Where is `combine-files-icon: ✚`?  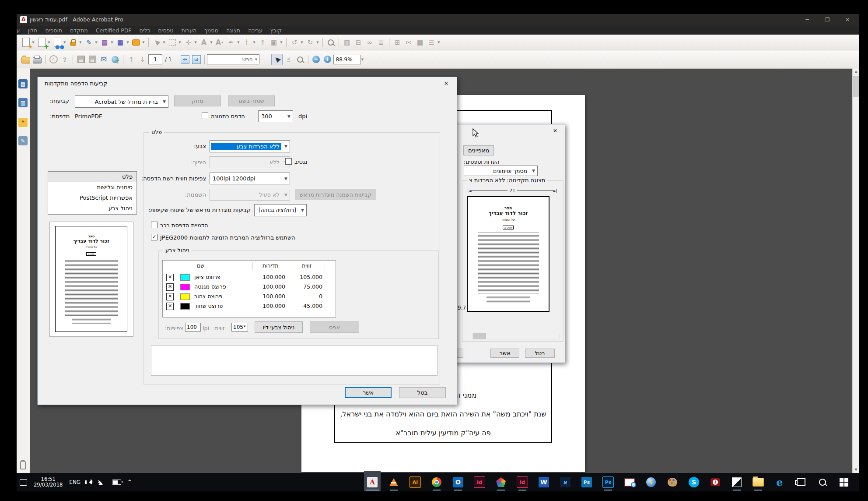 combine-files-icon: ✚ is located at coordinates (42, 42).